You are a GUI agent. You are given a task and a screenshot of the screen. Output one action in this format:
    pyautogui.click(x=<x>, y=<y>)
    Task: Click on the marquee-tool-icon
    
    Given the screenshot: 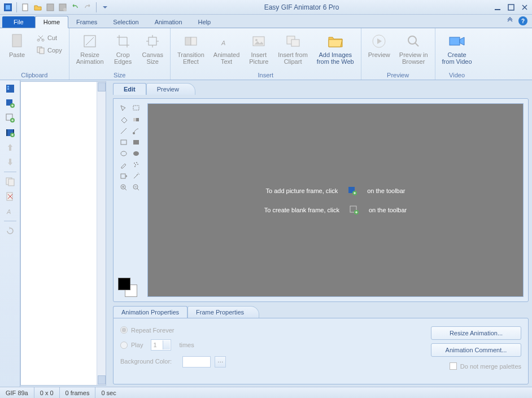 What is the action you would take?
    pyautogui.click(x=136, y=108)
    